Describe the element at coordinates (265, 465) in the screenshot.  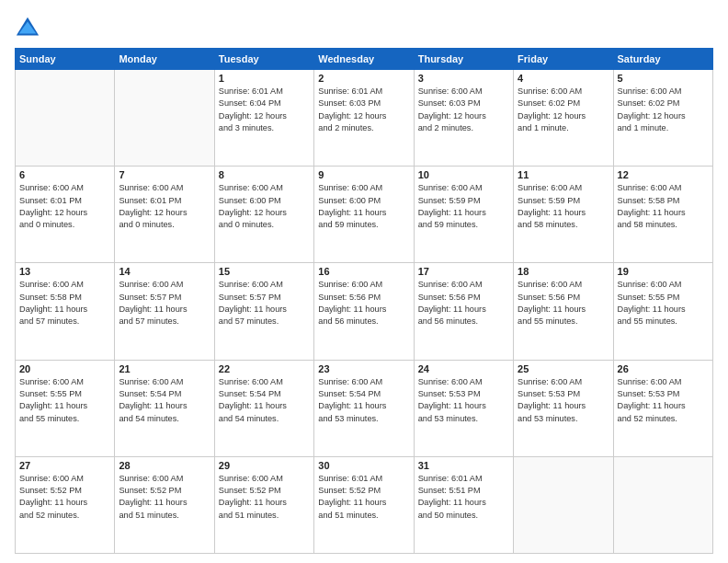
I see `day-number: 29` at that location.